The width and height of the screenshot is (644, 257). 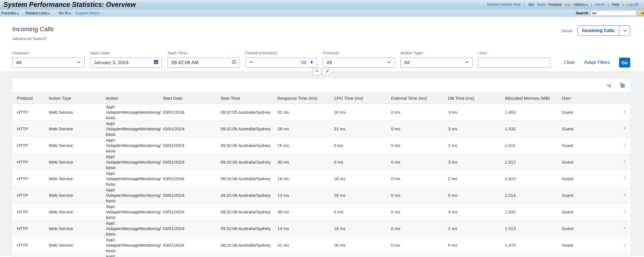 What do you see at coordinates (534, 162) in the screenshot?
I see `cell-allocated_memory: 1.512` at bounding box center [534, 162].